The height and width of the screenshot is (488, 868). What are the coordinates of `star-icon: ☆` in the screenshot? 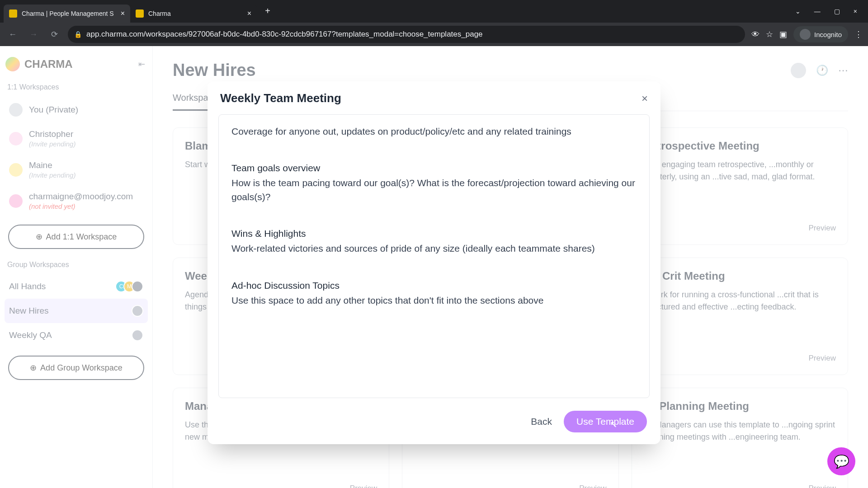 It's located at (769, 34).